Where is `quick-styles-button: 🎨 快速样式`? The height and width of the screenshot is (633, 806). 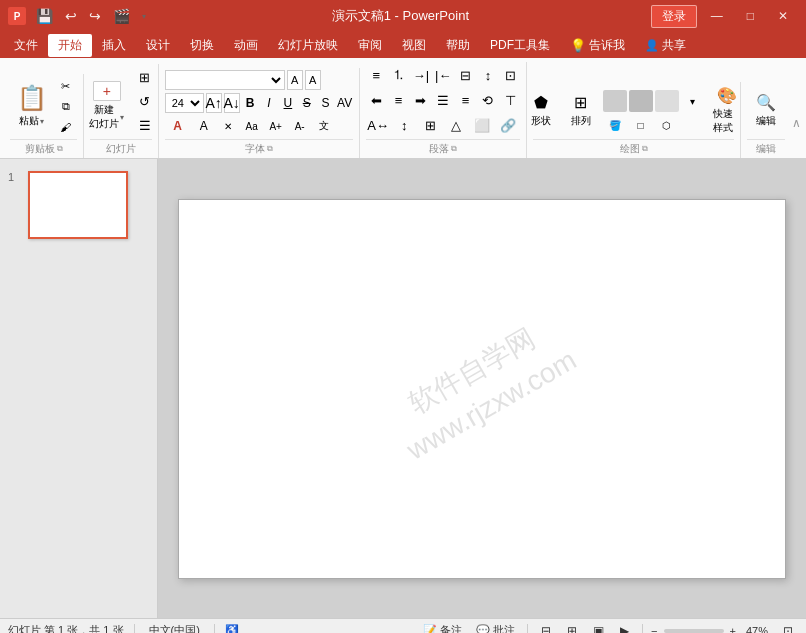
quick-styles-button: 🎨 快速样式 is located at coordinates (727, 110).